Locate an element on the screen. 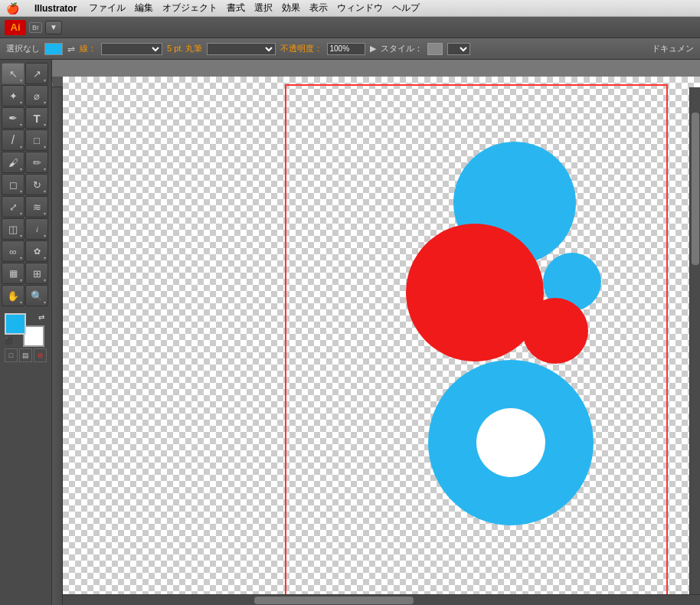  graph-icon: ▦ is located at coordinates (14, 273).